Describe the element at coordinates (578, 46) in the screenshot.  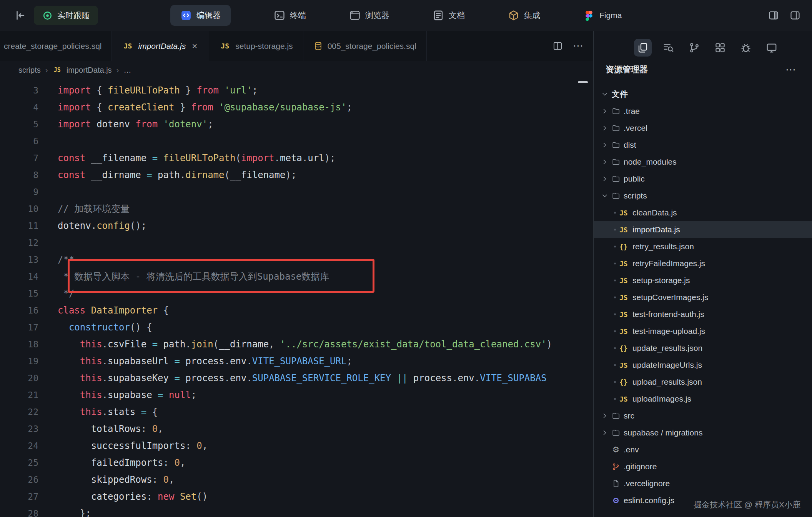
I see `editor-more-button: ⋯` at that location.